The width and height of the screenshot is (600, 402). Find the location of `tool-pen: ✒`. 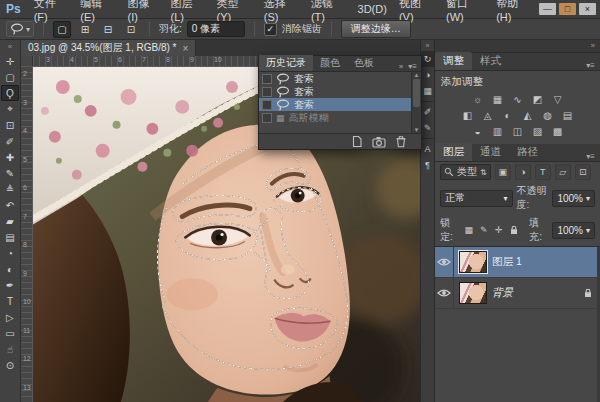

tool-pen: ✒ is located at coordinates (10, 285).